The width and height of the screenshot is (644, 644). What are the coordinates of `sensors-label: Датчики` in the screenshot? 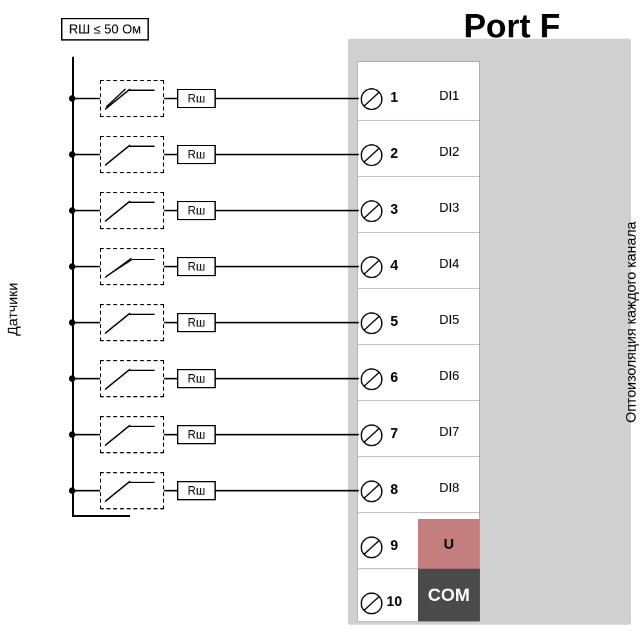 It's located at (13, 309).